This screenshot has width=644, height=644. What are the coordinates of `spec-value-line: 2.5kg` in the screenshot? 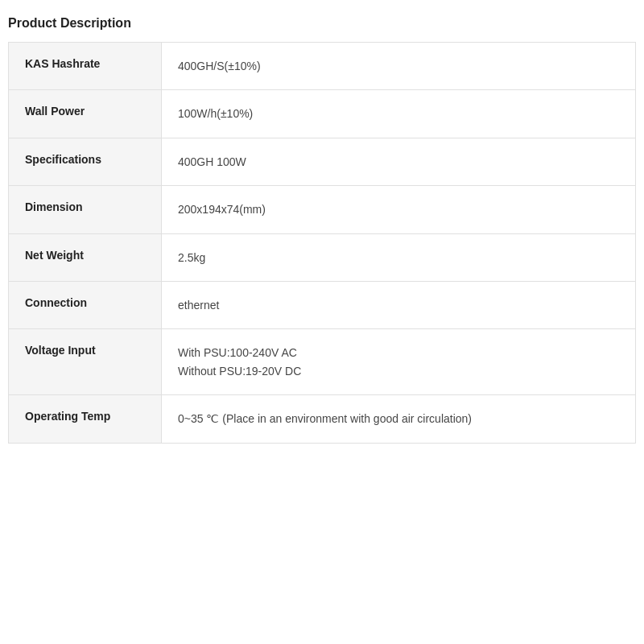 It's located at (398, 258).